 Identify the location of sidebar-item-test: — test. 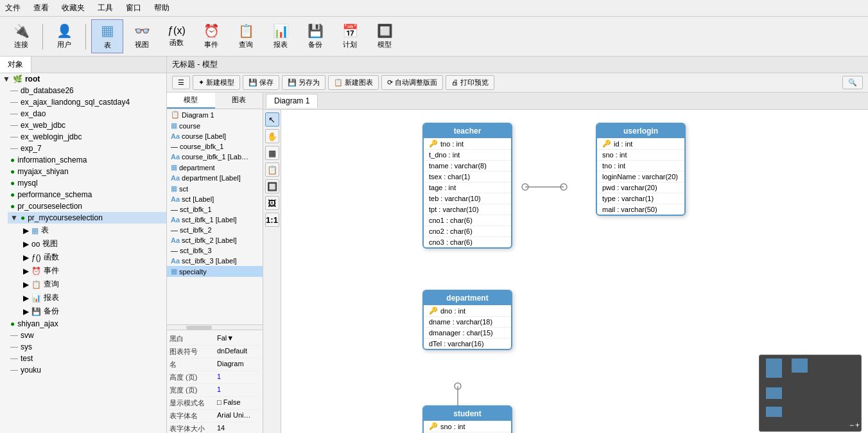
(87, 358).